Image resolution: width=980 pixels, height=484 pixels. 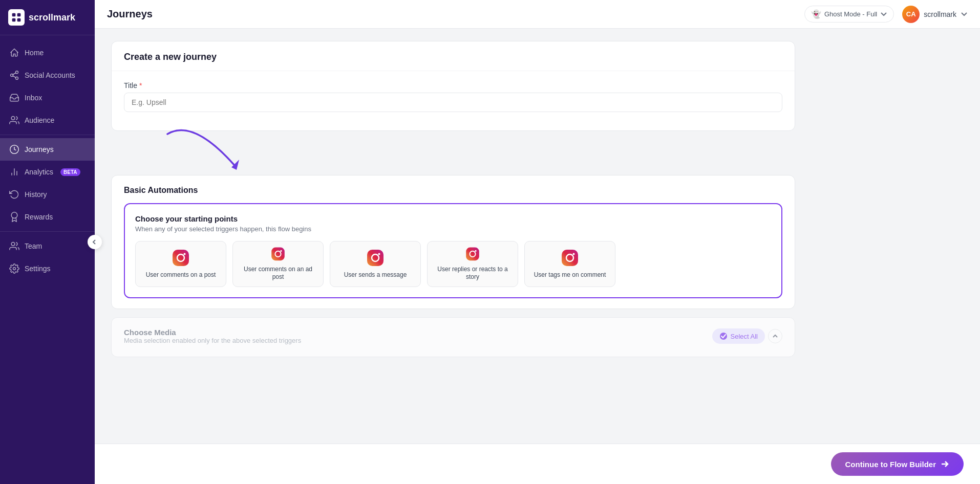 What do you see at coordinates (816, 14) in the screenshot?
I see `ghost-icon: 👻` at bounding box center [816, 14].